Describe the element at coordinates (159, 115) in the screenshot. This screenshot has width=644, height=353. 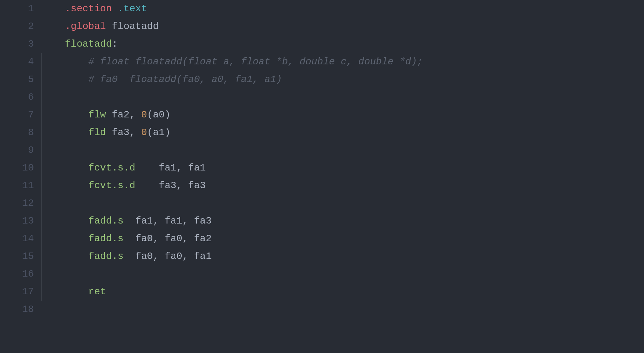
I see `register-token: a0` at that location.